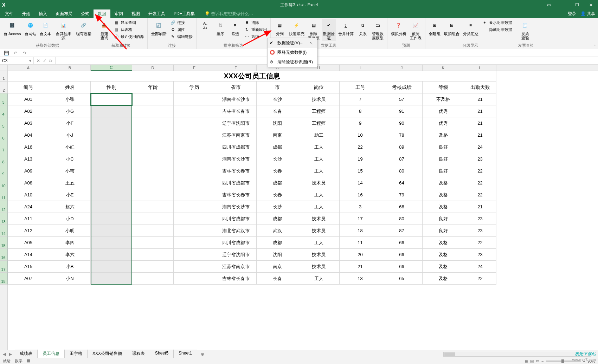 This screenshot has width=598, height=364. Describe the element at coordinates (9, 14) in the screenshot. I see `tab-file: 文件` at that location.